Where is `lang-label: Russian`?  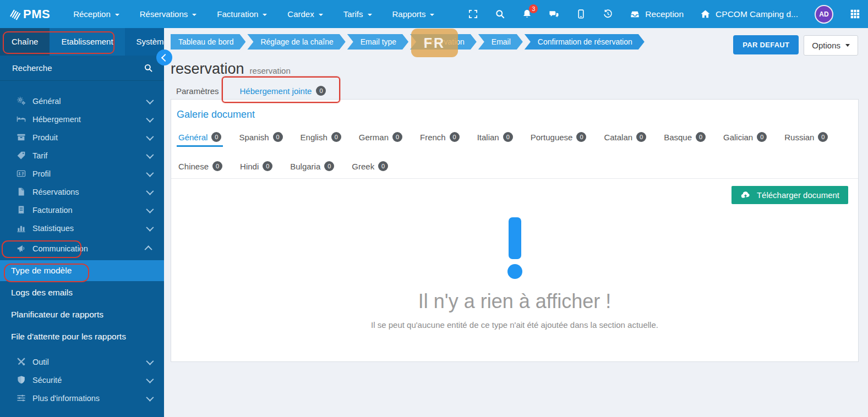 lang-label: Russian is located at coordinates (799, 138).